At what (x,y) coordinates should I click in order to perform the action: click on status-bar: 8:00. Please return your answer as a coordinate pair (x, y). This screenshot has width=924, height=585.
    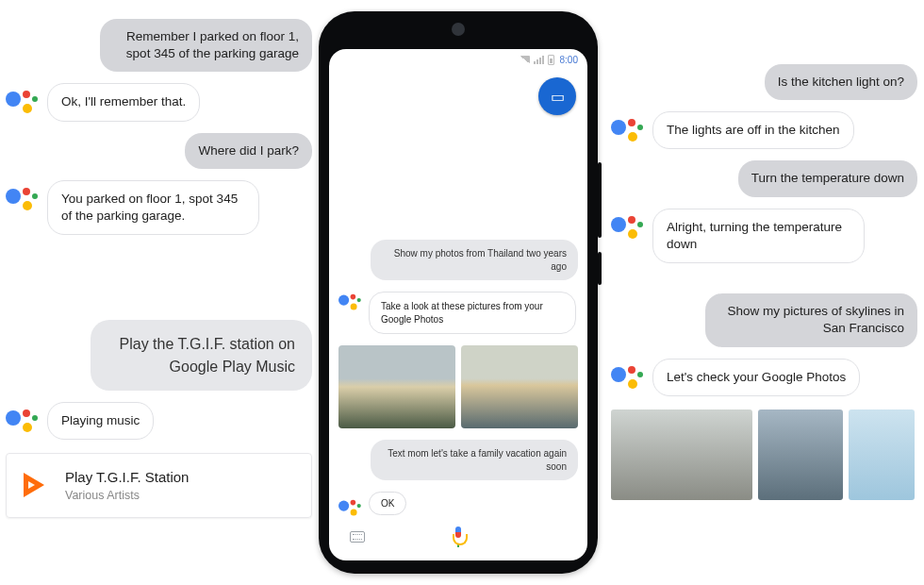
    Looking at the image, I should click on (458, 59).